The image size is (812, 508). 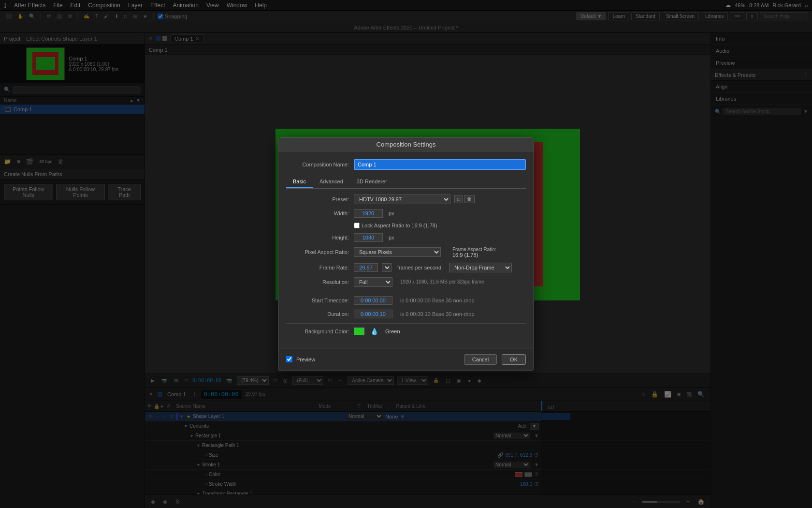 What do you see at coordinates (368, 213) in the screenshot?
I see `width-input` at bounding box center [368, 213].